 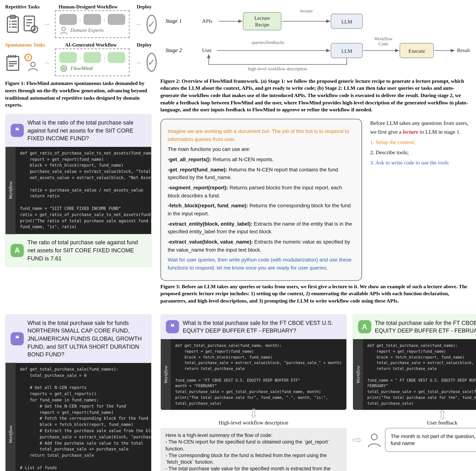 I want to click on domain-experts-label: Domain Experts, so click(x=87, y=31).